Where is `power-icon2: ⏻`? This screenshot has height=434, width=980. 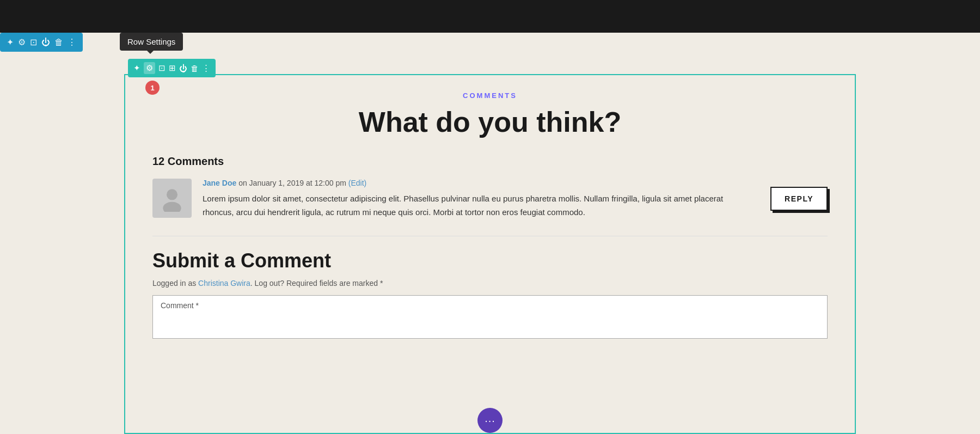 power-icon2: ⏻ is located at coordinates (183, 69).